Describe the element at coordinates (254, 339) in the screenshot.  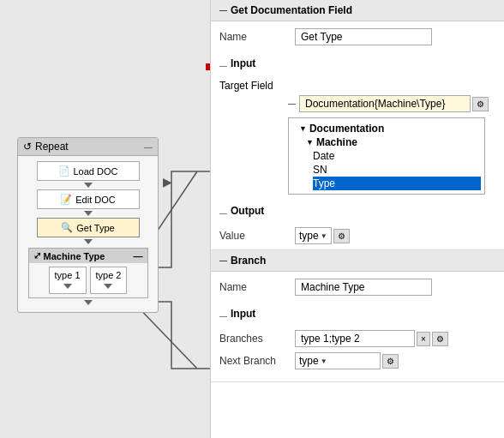
I see `branches-label: Branches` at that location.